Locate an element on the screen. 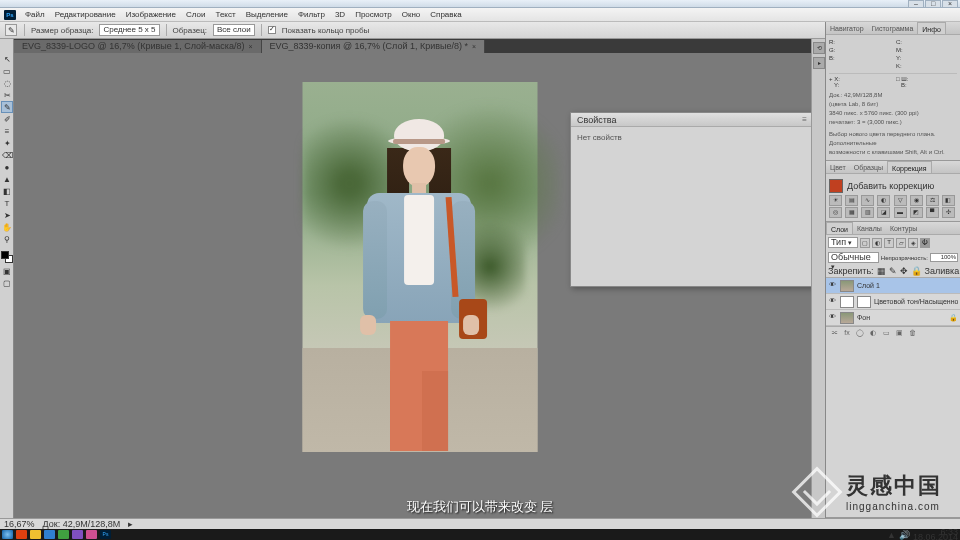 Image resolution: width=960 pixels, height=540 pixels. delete-layer-icon: 🗑 is located at coordinates (912, 334).